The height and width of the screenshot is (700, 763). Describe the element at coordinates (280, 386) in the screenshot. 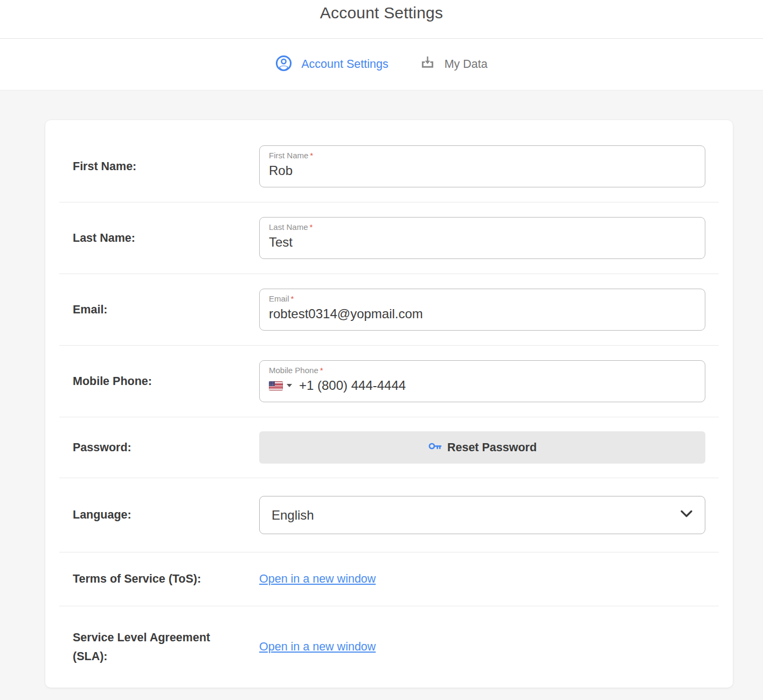

I see `country-code-selector` at that location.